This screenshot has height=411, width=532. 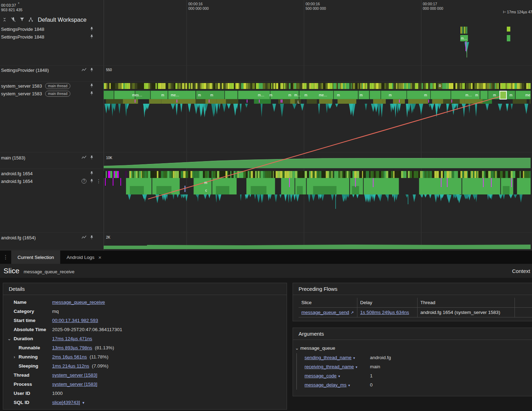 What do you see at coordinates (328, 357) in the screenshot?
I see `argument-key-link: sending_thread_name` at bounding box center [328, 357].